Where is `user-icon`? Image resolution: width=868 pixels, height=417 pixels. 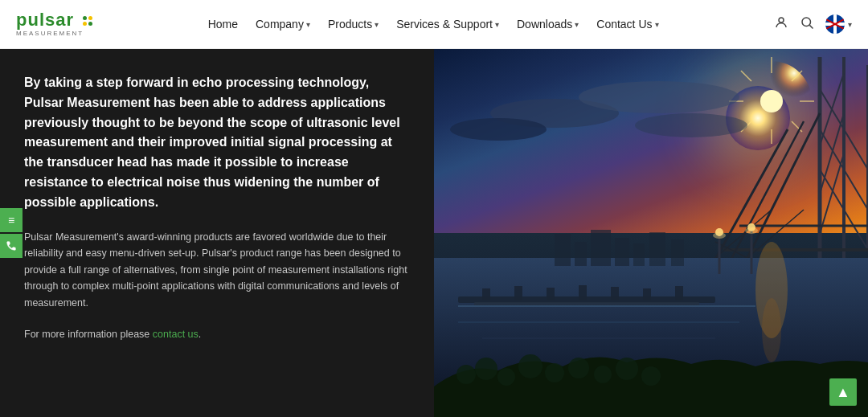
user-icon is located at coordinates (781, 24).